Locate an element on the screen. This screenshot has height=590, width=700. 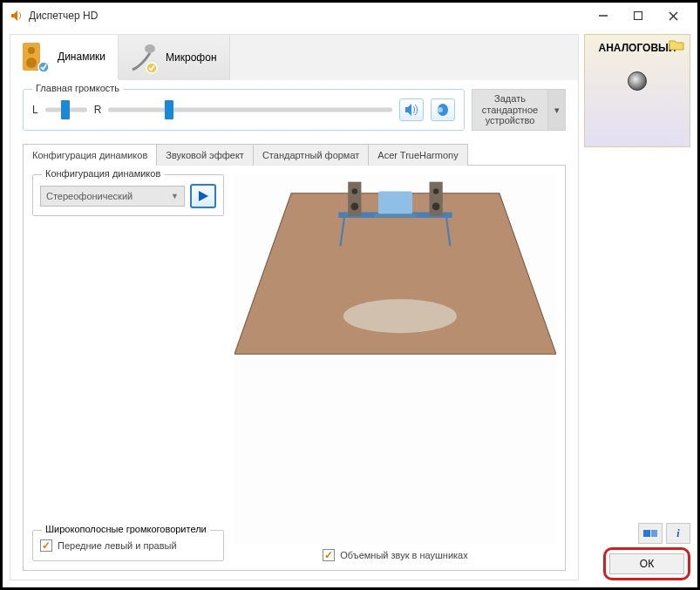
info-icon: i is located at coordinates (678, 533).